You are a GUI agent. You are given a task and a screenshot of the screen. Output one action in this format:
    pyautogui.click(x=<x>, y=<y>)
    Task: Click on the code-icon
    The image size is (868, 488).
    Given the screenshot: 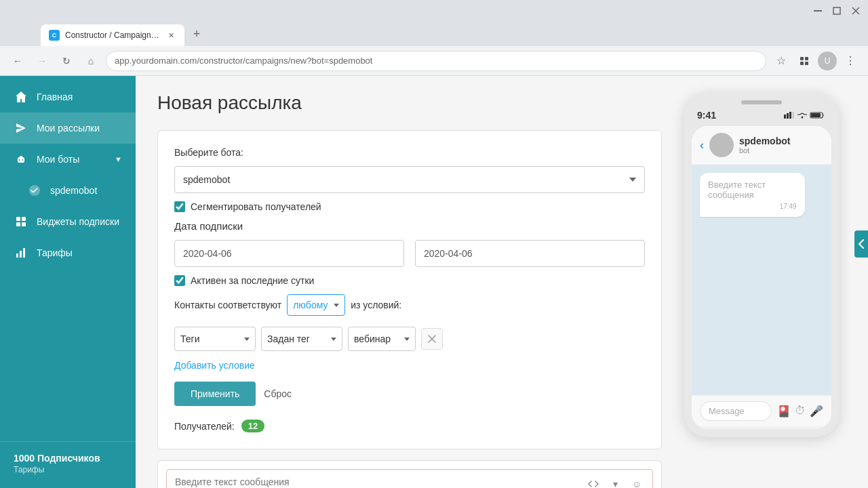 What is the action you would take?
    pyautogui.click(x=593, y=481)
    